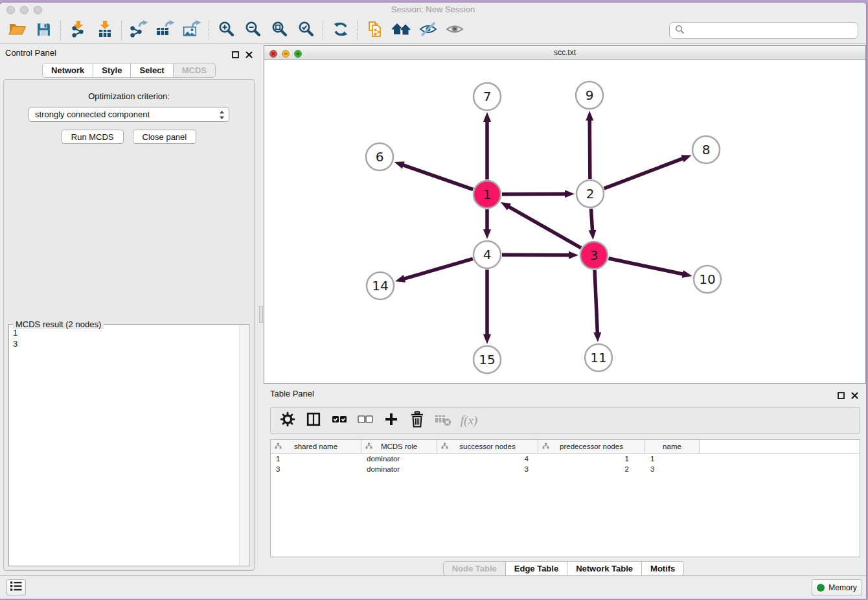  I want to click on columns-button, so click(314, 421).